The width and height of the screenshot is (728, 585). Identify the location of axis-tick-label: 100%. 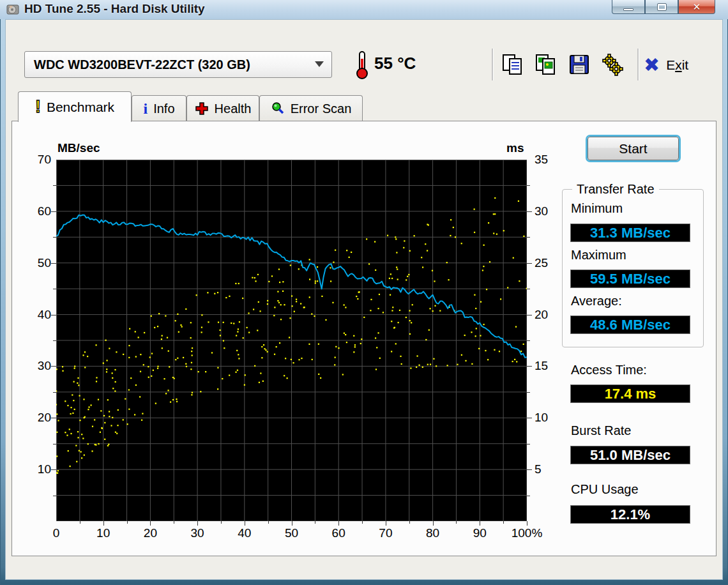
(527, 533).